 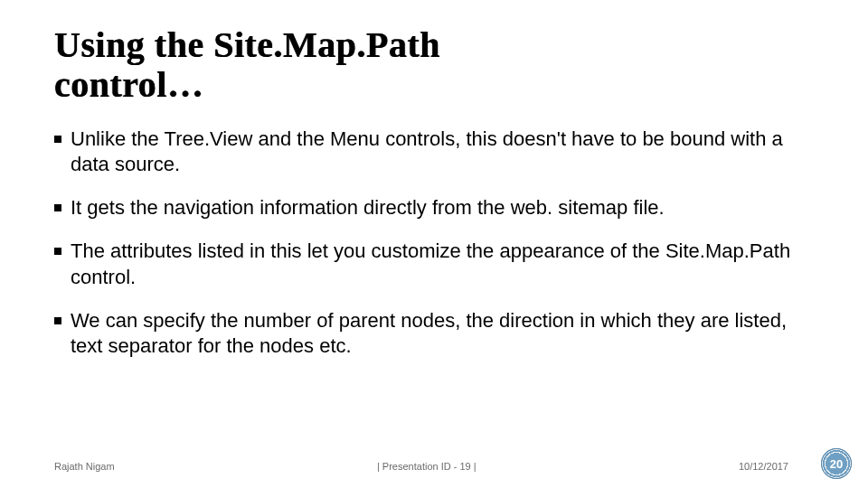 What do you see at coordinates (434, 65) in the screenshot?
I see `slide-title: Using the Site.Map.Path control…` at bounding box center [434, 65].